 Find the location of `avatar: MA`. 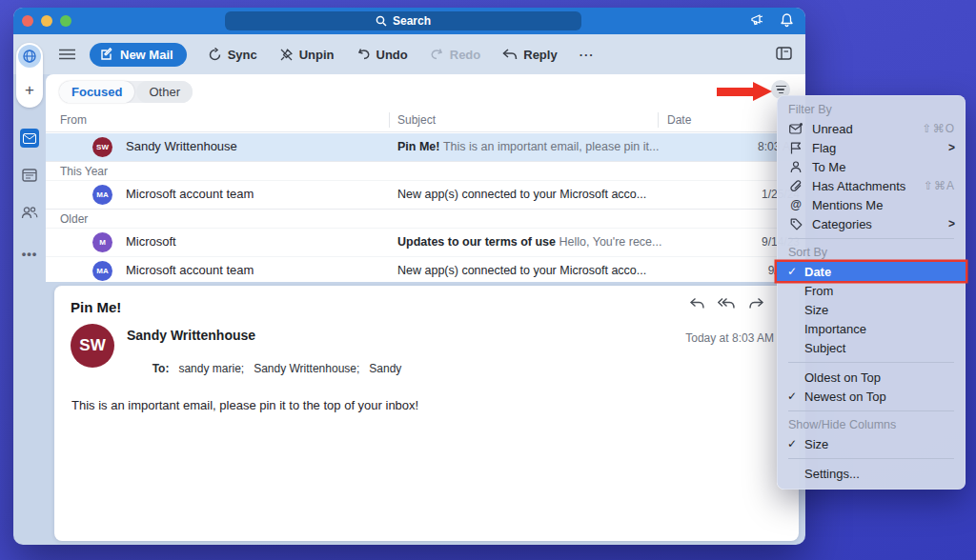

avatar: MA is located at coordinates (103, 270).